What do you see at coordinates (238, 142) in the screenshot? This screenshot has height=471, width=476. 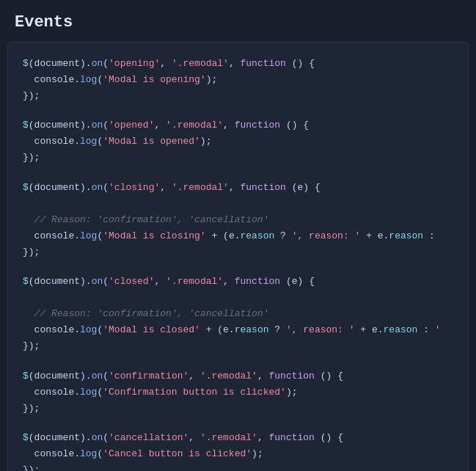 I see `code-section-opened: $(document).on('opened', '.remodal', fun…` at bounding box center [238, 142].